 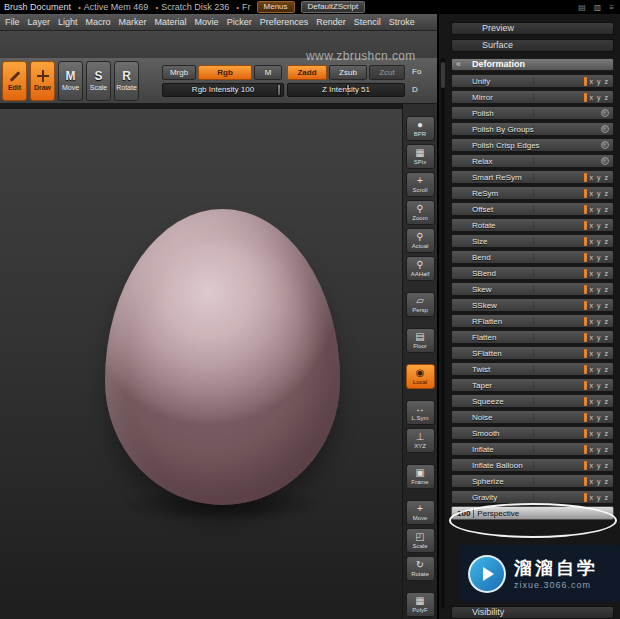 I want to click on menu-item-layer: Layer, so click(x=40, y=22).